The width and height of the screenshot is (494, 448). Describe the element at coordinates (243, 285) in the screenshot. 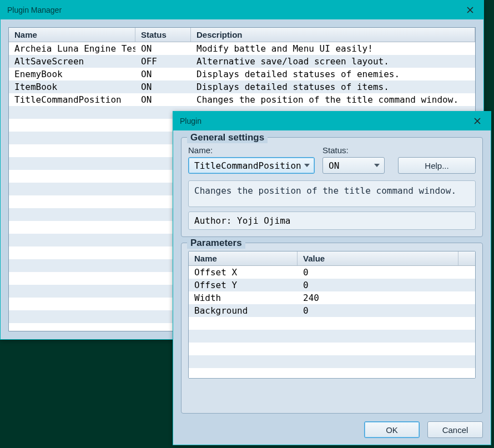

I see `param-cell-name: Offset Y` at that location.